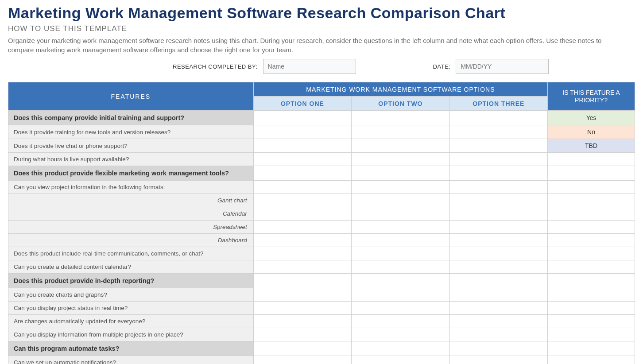 The height and width of the screenshot is (364, 643). What do you see at coordinates (131, 240) in the screenshot?
I see `feature-cell: Dashboard` at bounding box center [131, 240].